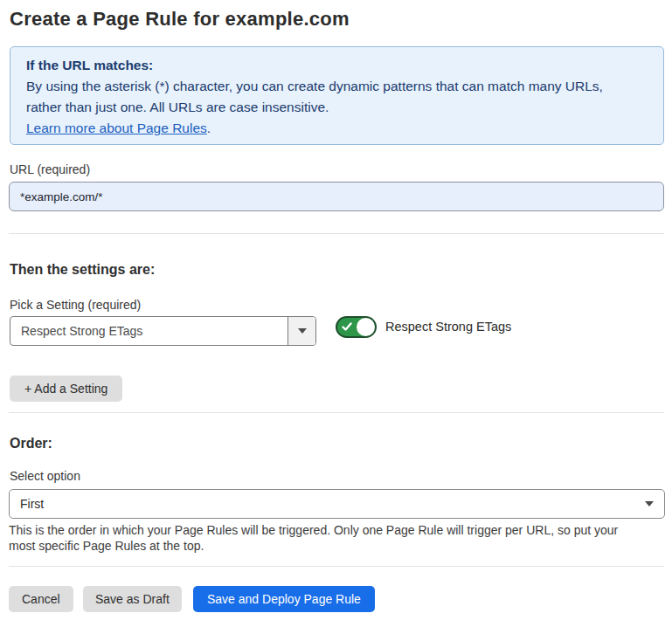 The width and height of the screenshot is (672, 627). What do you see at coordinates (66, 389) in the screenshot?
I see `add-setting-button: + Add a Setting` at bounding box center [66, 389].